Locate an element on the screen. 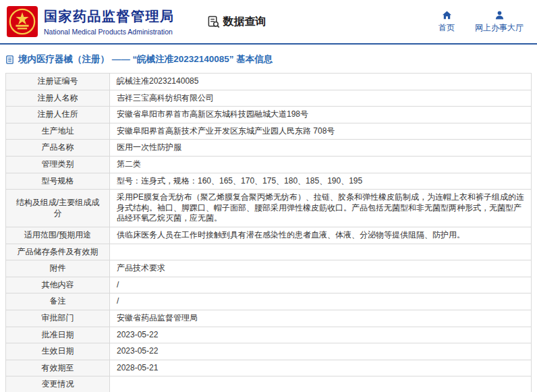 The image size is (537, 392). document-icon is located at coordinates (9, 59).